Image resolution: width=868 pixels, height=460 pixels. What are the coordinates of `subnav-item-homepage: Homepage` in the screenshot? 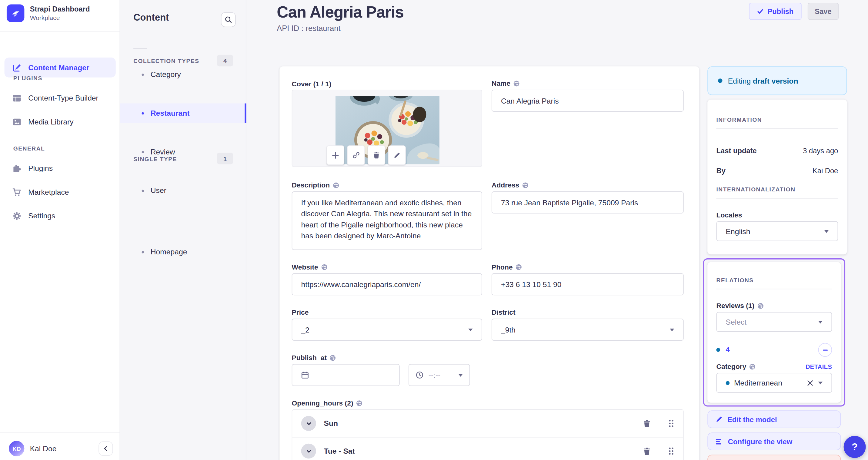 It's located at (183, 252).